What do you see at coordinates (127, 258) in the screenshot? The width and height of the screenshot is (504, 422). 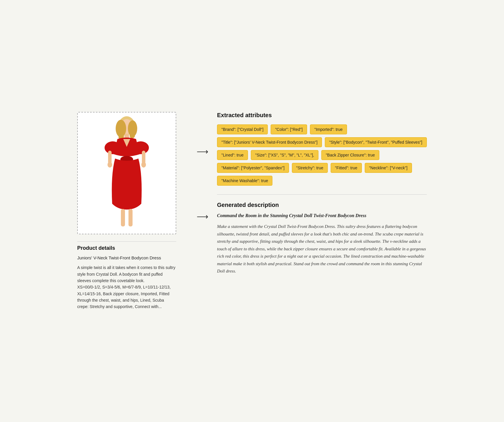 I see `product-name: Juniors' V-Neck Twist-Front Bodycon Dres…` at bounding box center [127, 258].